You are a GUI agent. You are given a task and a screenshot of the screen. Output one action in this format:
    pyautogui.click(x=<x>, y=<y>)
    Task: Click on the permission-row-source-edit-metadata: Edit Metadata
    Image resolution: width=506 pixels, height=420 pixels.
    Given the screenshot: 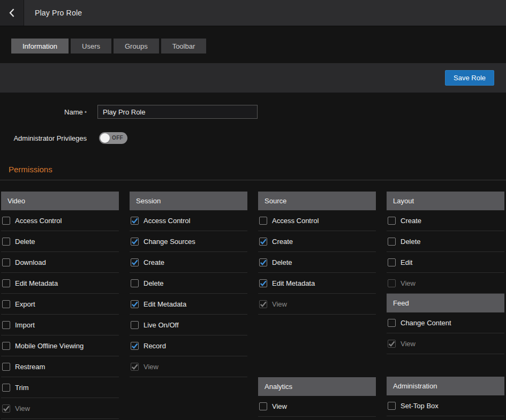 What is the action you would take?
    pyautogui.click(x=317, y=284)
    